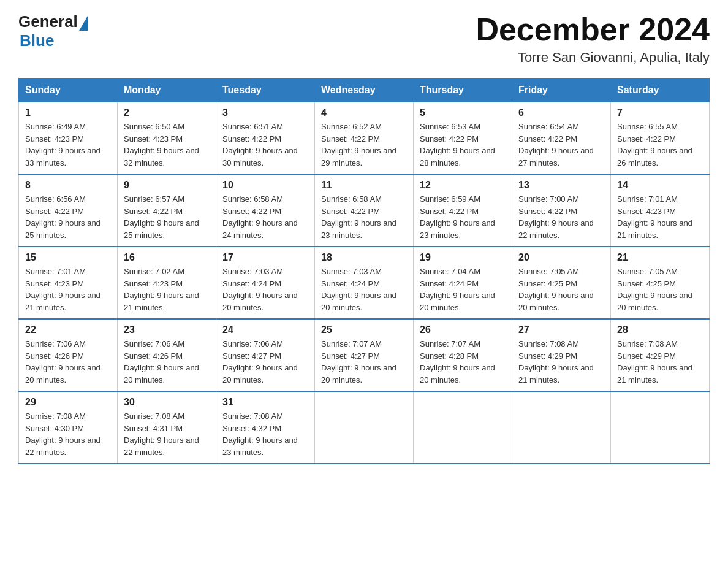 The width and height of the screenshot is (728, 563). I want to click on day-number: 31, so click(265, 402).